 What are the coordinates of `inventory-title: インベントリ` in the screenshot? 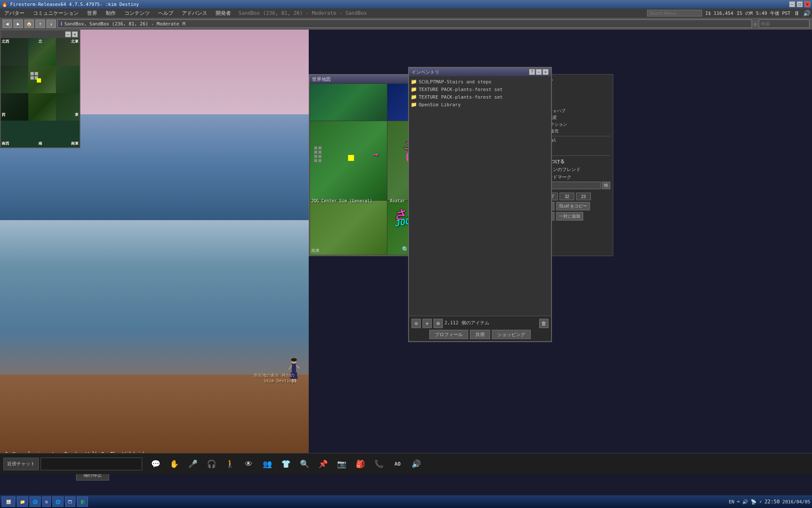 It's located at (425, 72).